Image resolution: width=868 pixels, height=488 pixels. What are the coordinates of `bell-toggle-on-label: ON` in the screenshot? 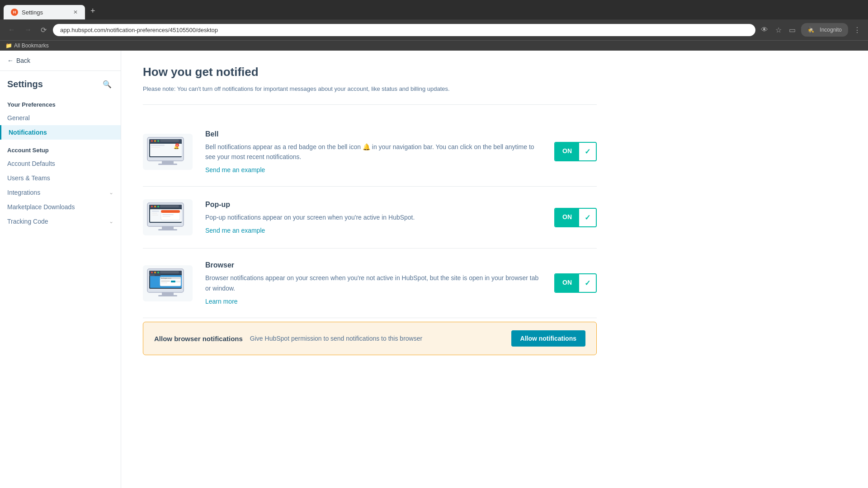 It's located at (567, 152).